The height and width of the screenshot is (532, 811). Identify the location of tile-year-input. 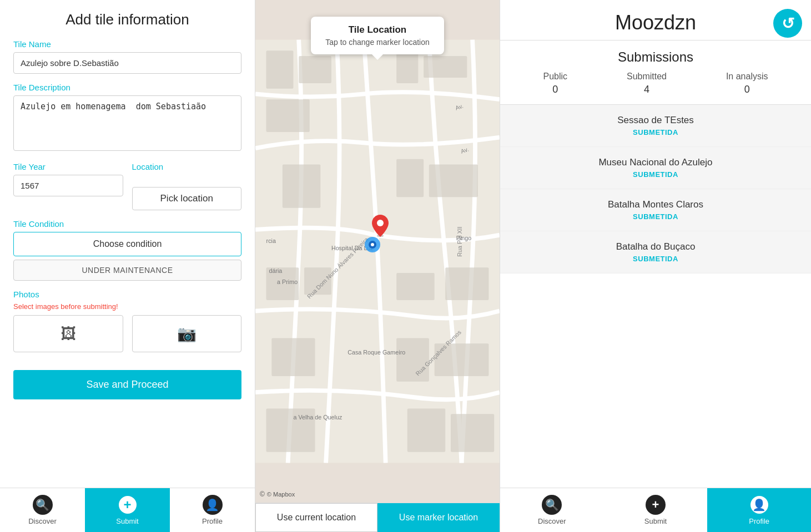
(68, 185).